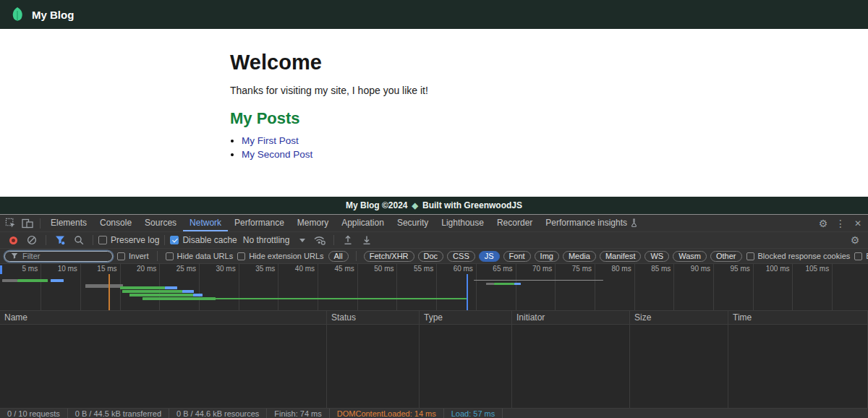 The height and width of the screenshot is (418, 868). What do you see at coordinates (547, 256) in the screenshot?
I see `filter-pill-img: Img` at bounding box center [547, 256].